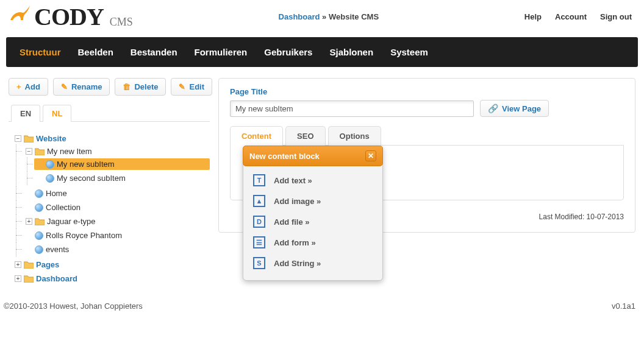 The height and width of the screenshot is (338, 644). Describe the element at coordinates (122, 178) in the screenshot. I see `tree-node-my-second-subitem: My second subItem` at that location.